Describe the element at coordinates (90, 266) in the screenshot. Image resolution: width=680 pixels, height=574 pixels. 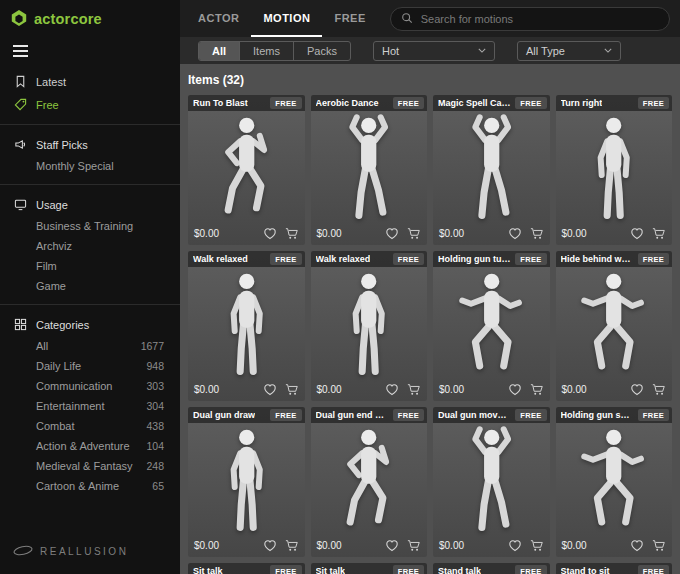
I see `sidebar-item-film: Film` at that location.